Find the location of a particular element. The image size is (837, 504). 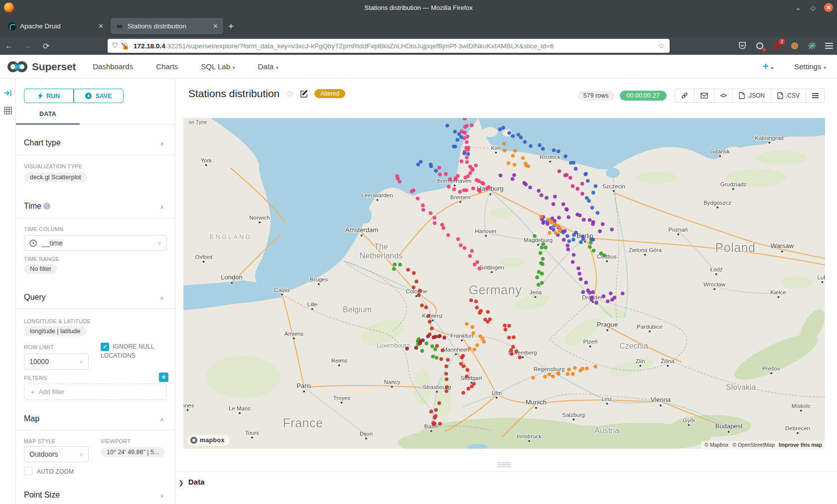

url-input: ⛉ 🔒 172.18.0.4:32251/superset/explore/?f… is located at coordinates (389, 46).